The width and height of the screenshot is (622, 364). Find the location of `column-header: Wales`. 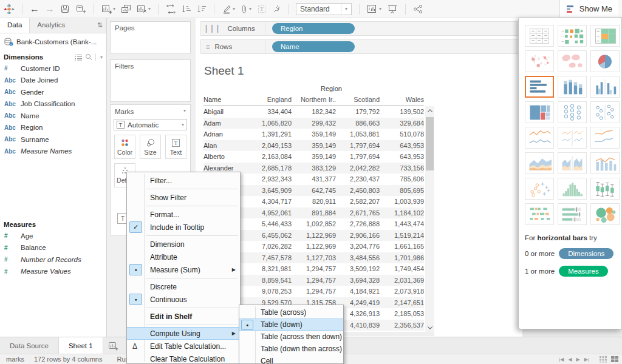

column-header: Wales is located at coordinates (402, 101).